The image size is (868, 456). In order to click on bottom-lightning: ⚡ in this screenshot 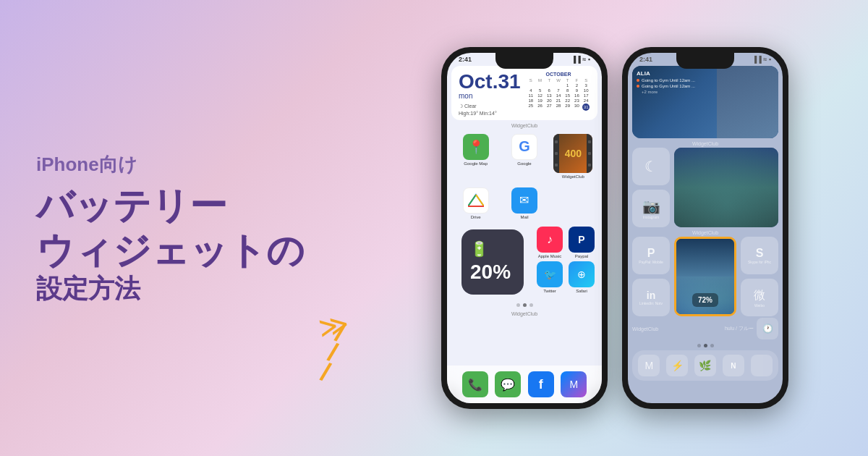, I will do `click(677, 366)`.